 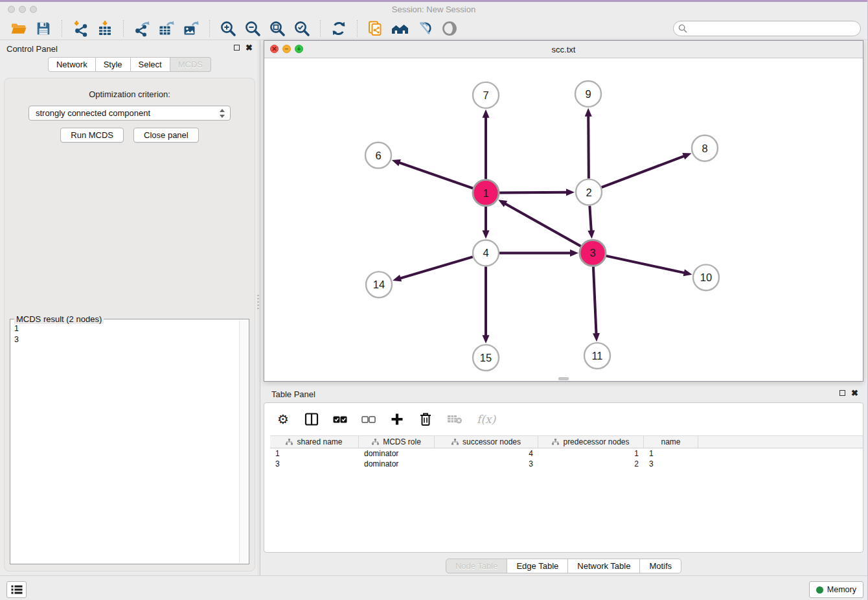 I want to click on deselect-all-icon, so click(x=369, y=419).